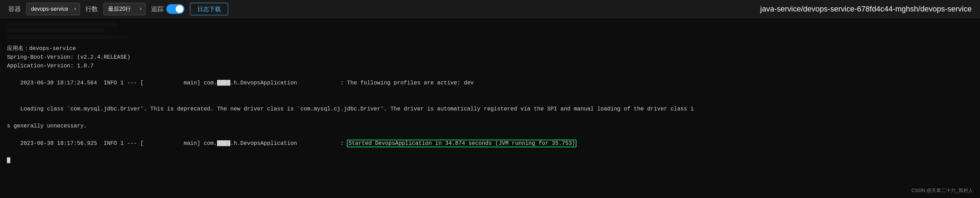 This screenshot has height=198, width=980. I want to click on path-title: java-service/devops-service-678fd4c44-mg…, so click(866, 9).